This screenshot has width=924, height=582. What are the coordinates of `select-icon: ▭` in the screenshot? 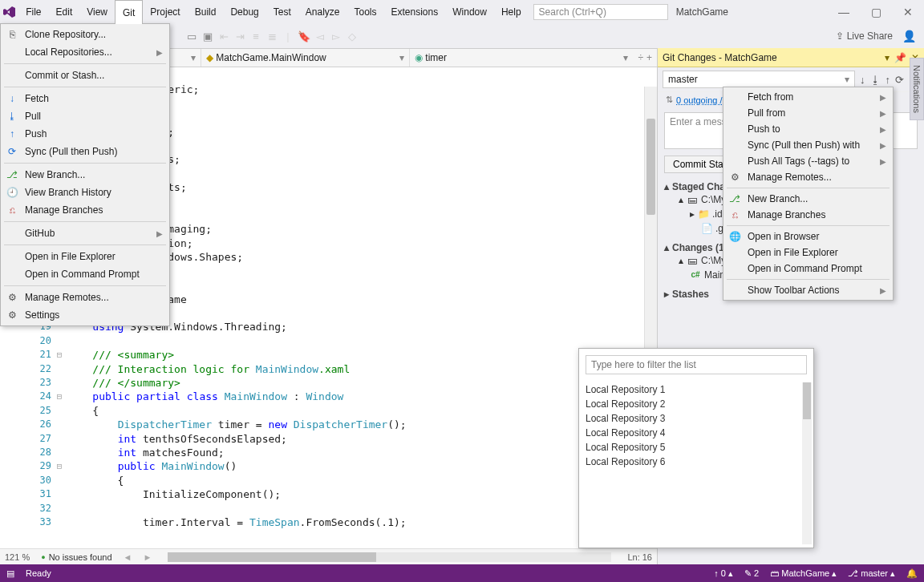 It's located at (192, 36).